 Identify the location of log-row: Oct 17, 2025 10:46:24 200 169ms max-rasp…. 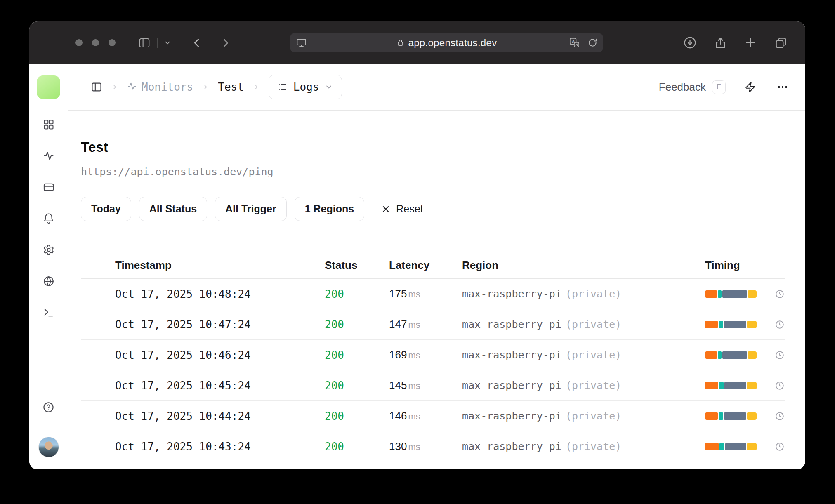
(433, 355).